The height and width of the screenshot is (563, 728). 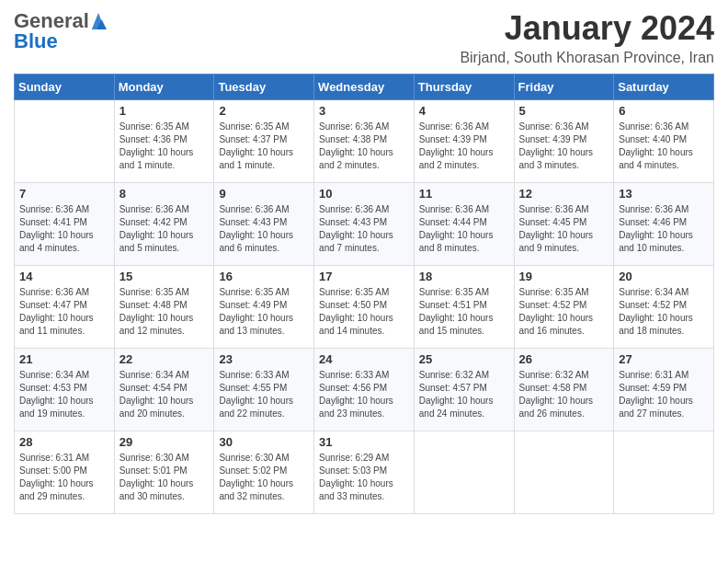 I want to click on day-of-week-monday: Monday, so click(x=164, y=87).